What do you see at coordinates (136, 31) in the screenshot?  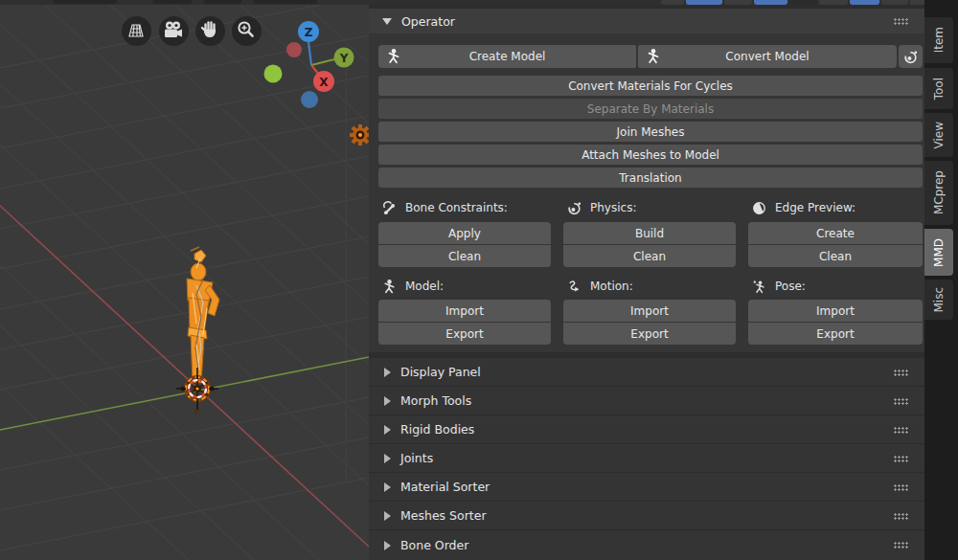 I see `grid-perspective-icon` at bounding box center [136, 31].